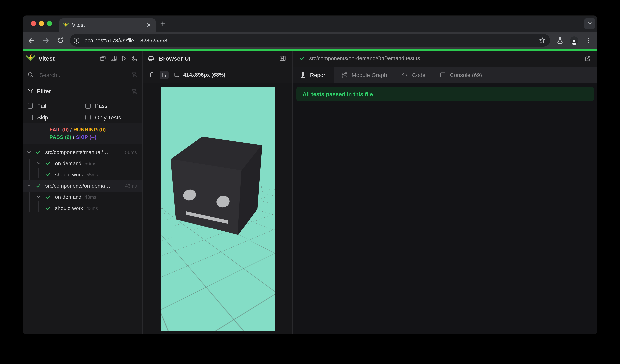 This screenshot has width=620, height=364. I want to click on tab-report: Report, so click(313, 75).